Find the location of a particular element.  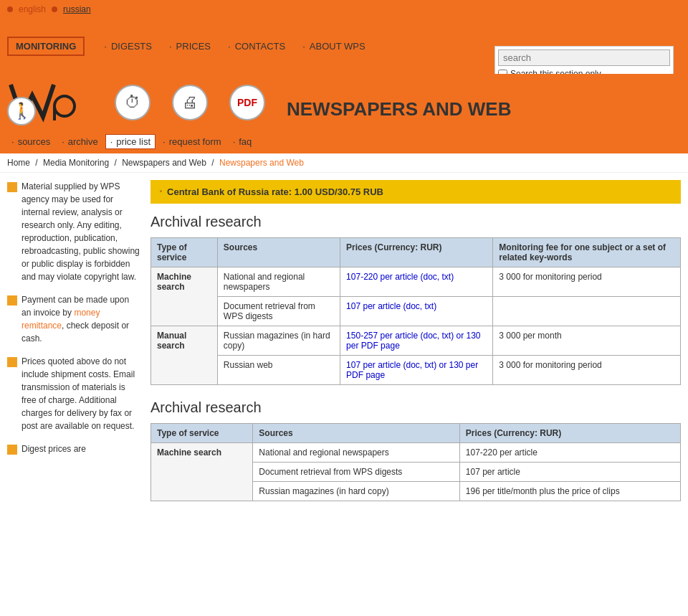

money-remittance-link: money remittance is located at coordinates (60, 319).